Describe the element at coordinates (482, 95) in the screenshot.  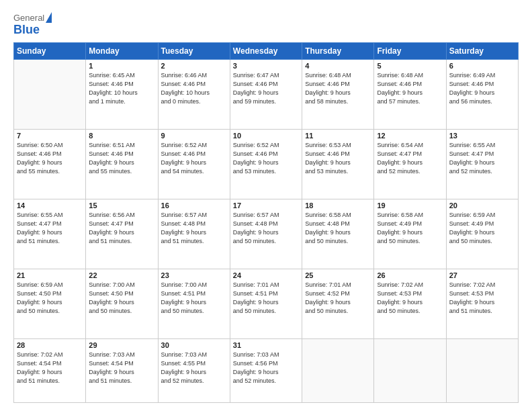
I see `calendar-cell: 6Sunrise: 6:49 AM Sunset: 4:46 PM Daylig…` at that location.